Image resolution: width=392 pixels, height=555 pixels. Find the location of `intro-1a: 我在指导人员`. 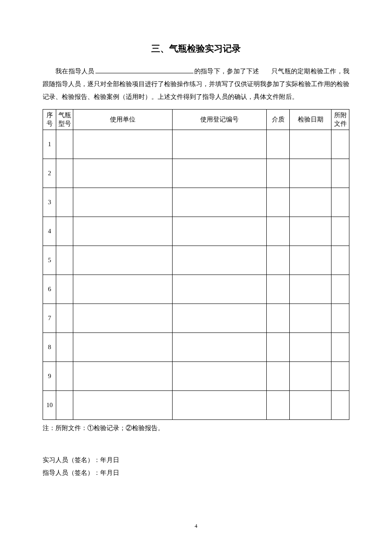

intro-1a: 我在指导人员 is located at coordinates (75, 71).